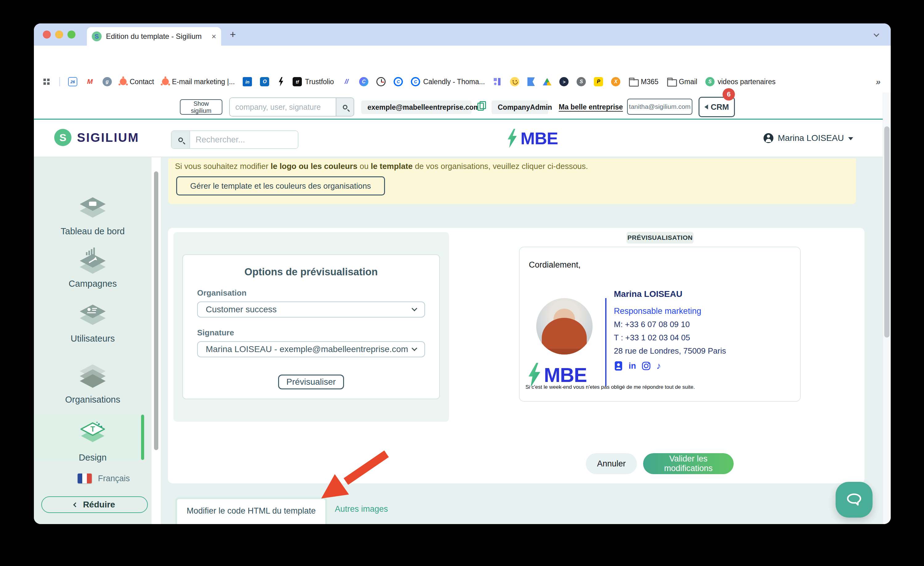 Image resolution: width=924 pixels, height=566 pixels. Describe the element at coordinates (156, 311) in the screenshot. I see `sidebar-scrollbar-thumb` at that location.